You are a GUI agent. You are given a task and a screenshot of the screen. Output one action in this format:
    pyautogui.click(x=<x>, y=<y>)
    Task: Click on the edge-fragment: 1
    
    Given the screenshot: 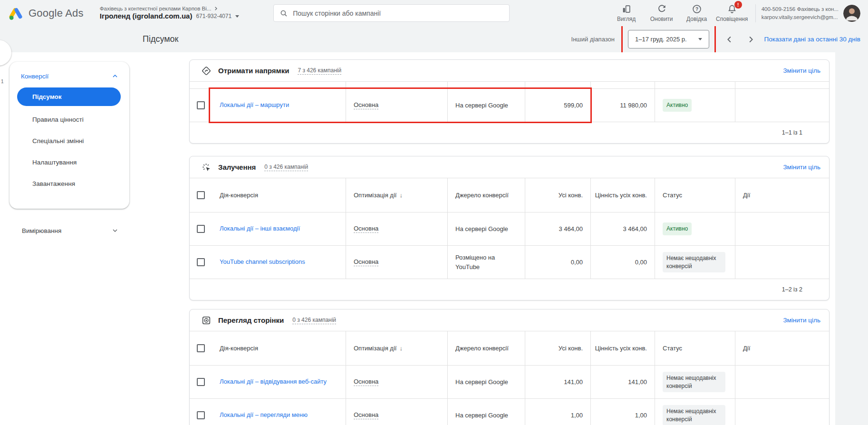 What is the action you would take?
    pyautogui.click(x=2, y=82)
    